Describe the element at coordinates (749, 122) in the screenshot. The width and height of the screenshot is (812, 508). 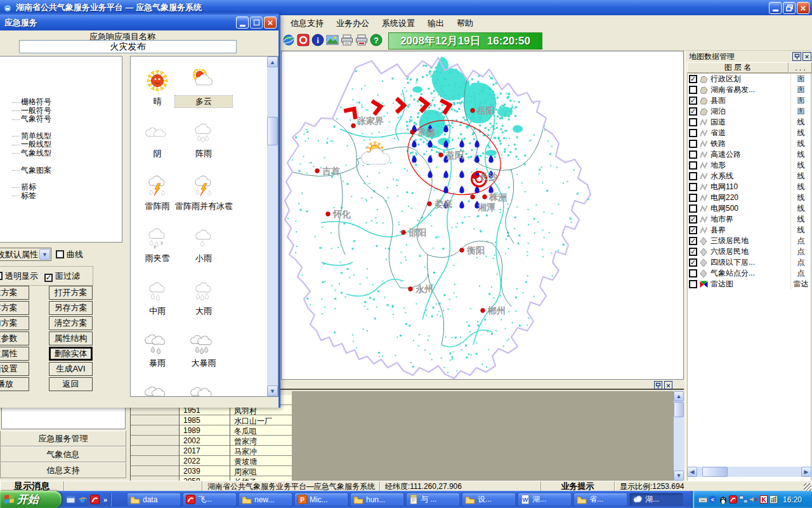
I see `layer-row-国道: 国道线` at that location.